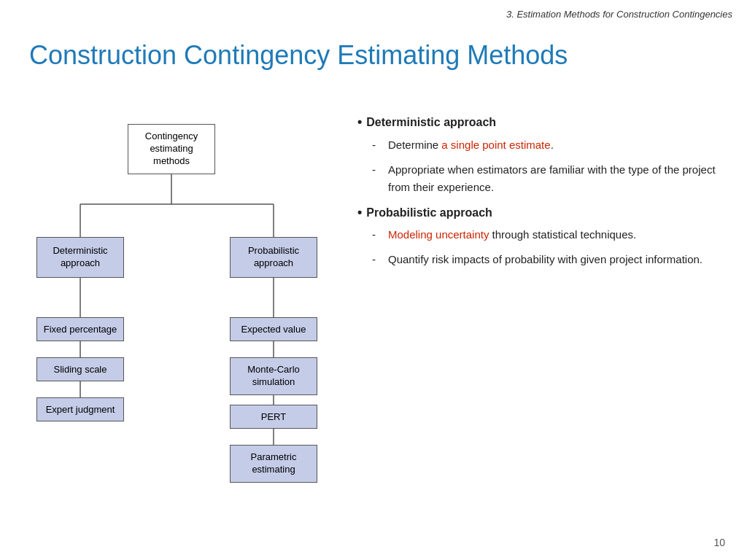 Image resolution: width=747 pixels, height=560 pixels. Describe the element at coordinates (374, 55) in the screenshot. I see `page-title: Construction Contingency Estimating Meth…` at that location.